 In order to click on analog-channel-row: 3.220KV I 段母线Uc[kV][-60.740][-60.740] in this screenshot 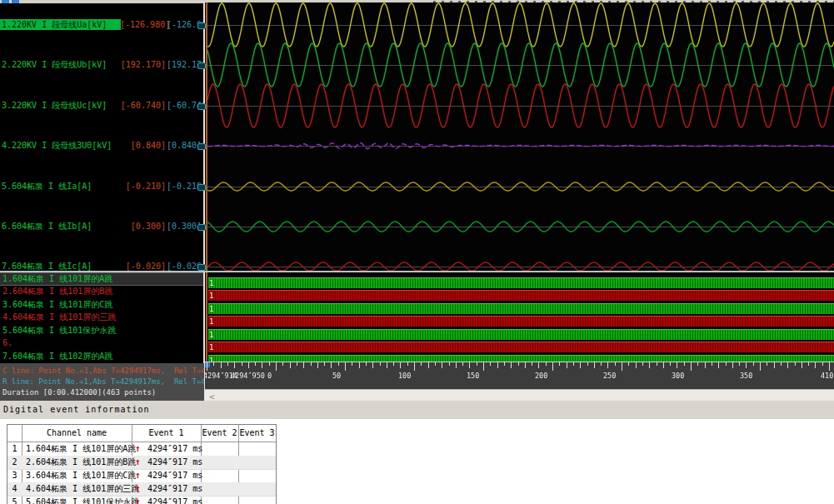, I will do `click(102, 105)`.